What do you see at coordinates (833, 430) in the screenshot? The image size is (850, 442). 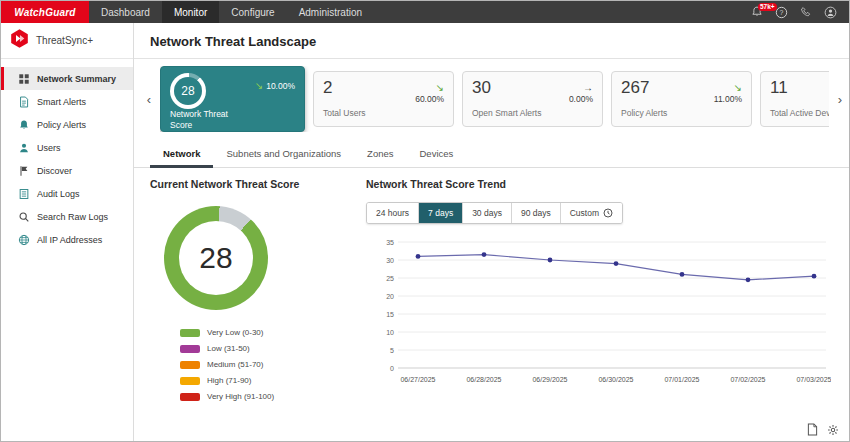 I see `settings-gear-icon` at bounding box center [833, 430].